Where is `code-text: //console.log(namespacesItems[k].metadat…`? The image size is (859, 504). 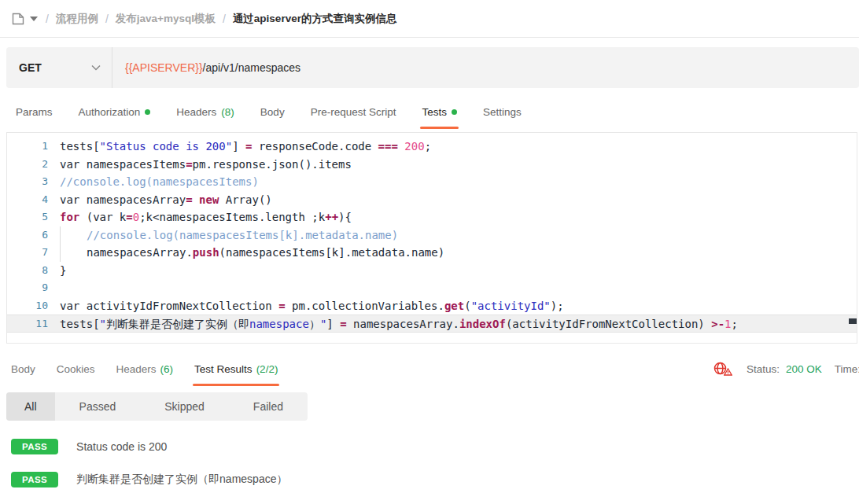
code-text: //console.log(namespacesItems[k].metadat… is located at coordinates (225, 236).